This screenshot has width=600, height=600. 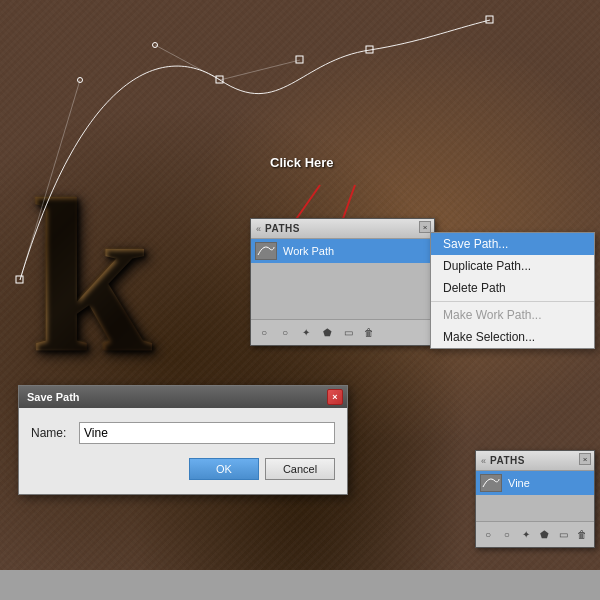 I want to click on toolbar2-fill-btn: ○, so click(x=488, y=535).